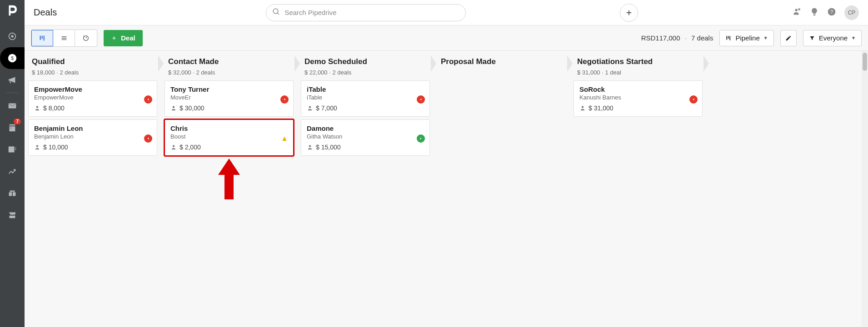 The width and height of the screenshot is (868, 327). I want to click on add-deal-button: Deal, so click(123, 38).